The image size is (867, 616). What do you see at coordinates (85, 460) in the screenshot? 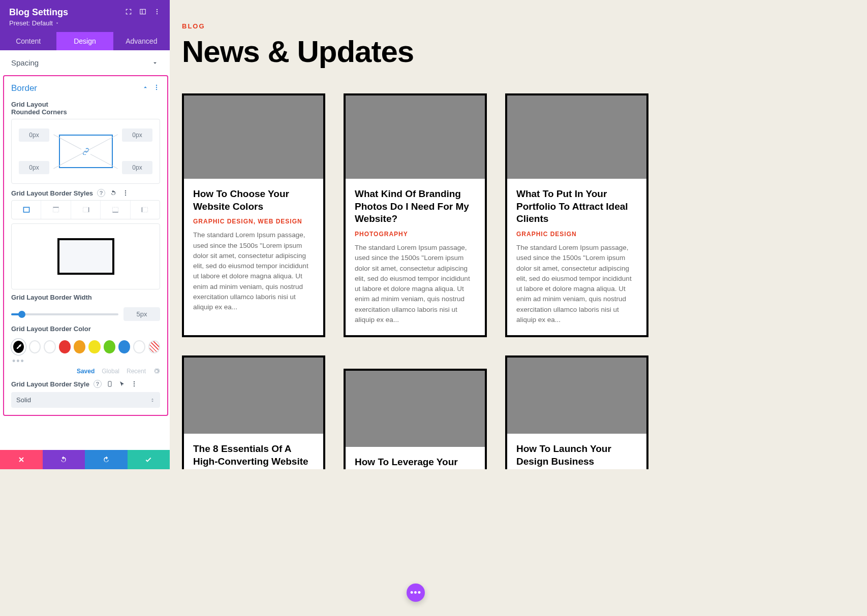
I see `sidebar-footer` at bounding box center [85, 460].